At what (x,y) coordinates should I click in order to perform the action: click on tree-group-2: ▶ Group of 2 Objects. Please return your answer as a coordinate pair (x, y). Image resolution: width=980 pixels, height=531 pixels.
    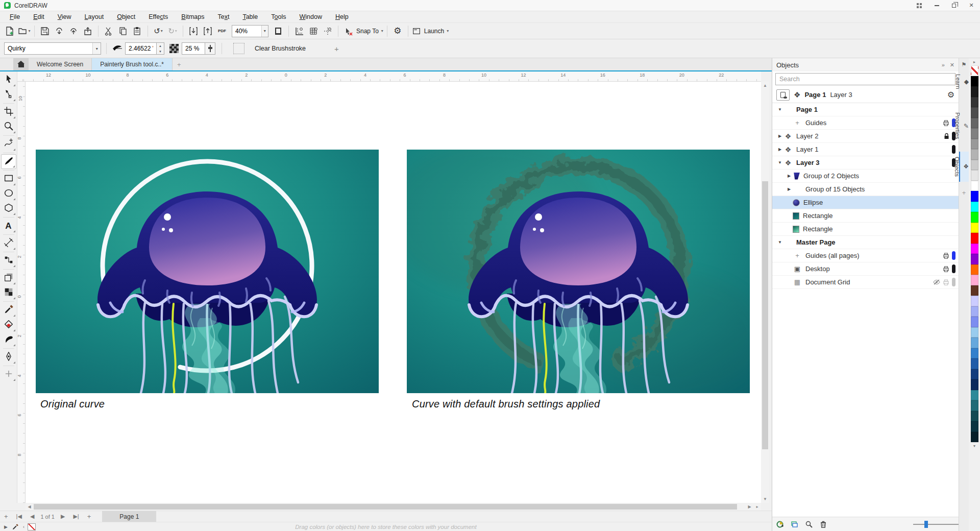
    Looking at the image, I should click on (866, 176).